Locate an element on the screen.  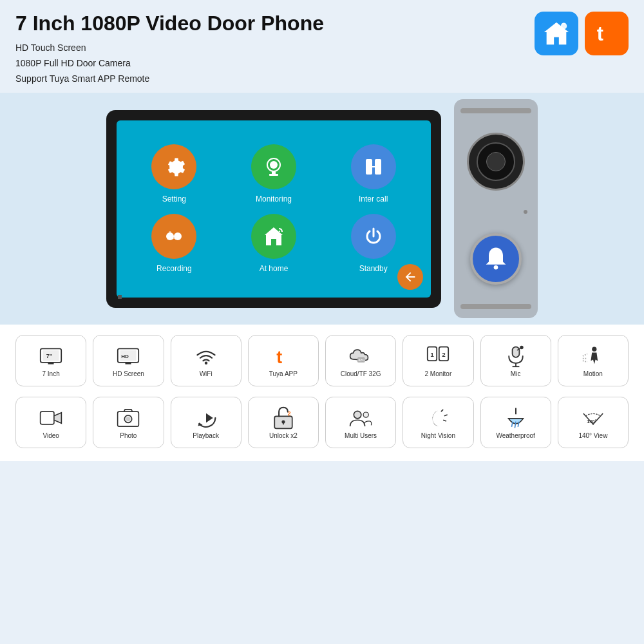
setting-icon is located at coordinates (174, 167).